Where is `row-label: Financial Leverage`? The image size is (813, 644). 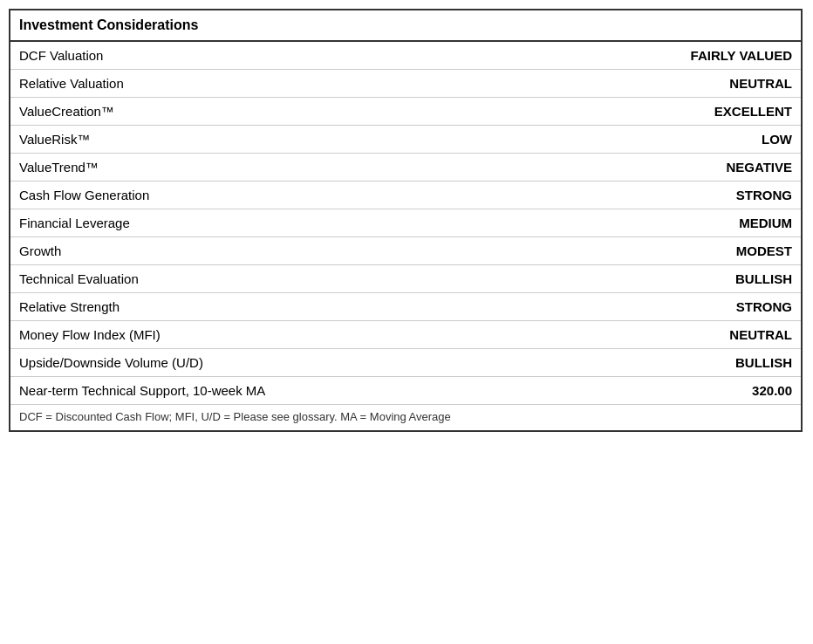 row-label: Financial Leverage is located at coordinates (75, 223).